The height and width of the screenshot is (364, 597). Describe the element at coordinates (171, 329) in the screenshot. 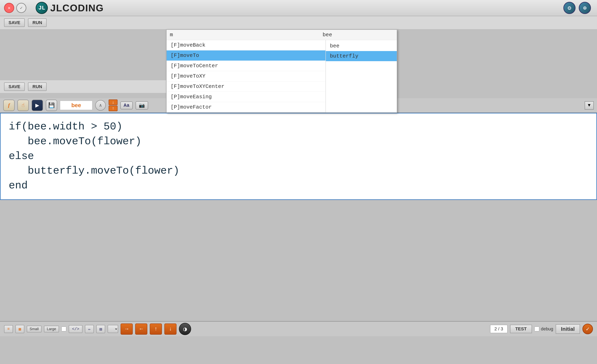

I see `arrow-down-icon: ↓` at that location.